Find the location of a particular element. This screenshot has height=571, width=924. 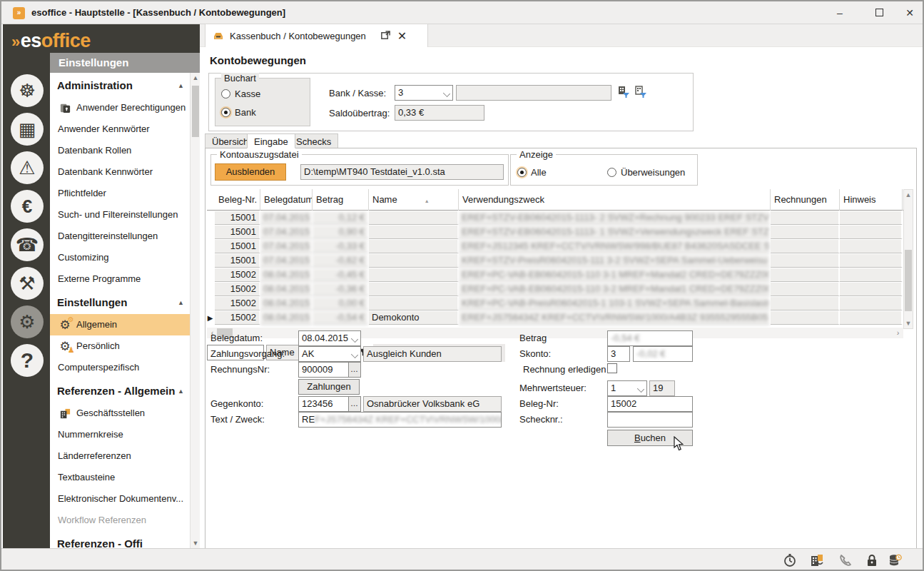

menu-section-referenzen-allgemein: Referenzen - Allgemein▲ is located at coordinates (120, 390).